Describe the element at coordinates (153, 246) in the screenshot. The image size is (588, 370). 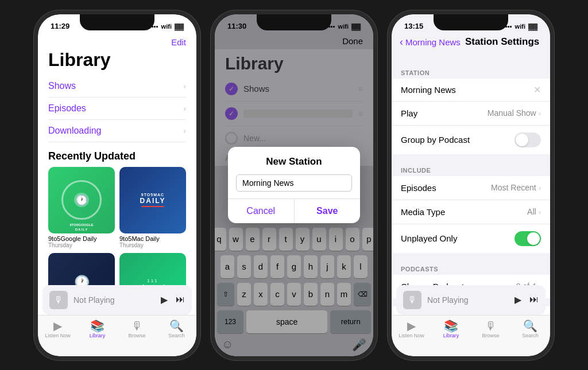
I see `podcast-date-1: Thursday` at that location.